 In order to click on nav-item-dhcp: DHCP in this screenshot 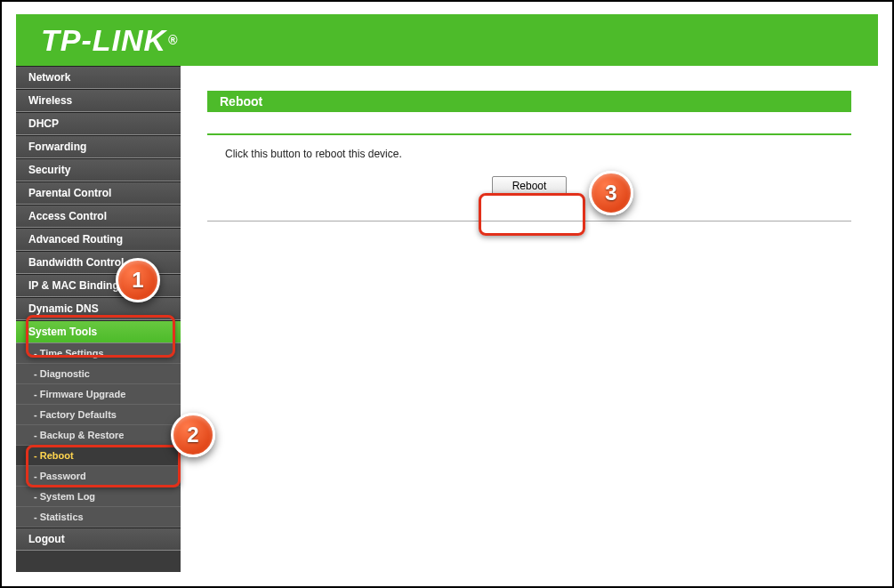, I will do `click(98, 124)`.